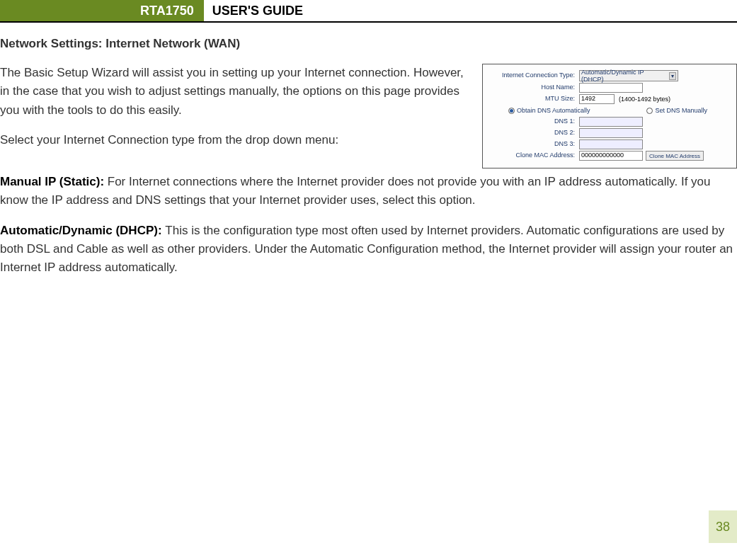 The width and height of the screenshot is (737, 560). What do you see at coordinates (610, 144) in the screenshot?
I see `row-dns3: DNS 3:` at bounding box center [610, 144].